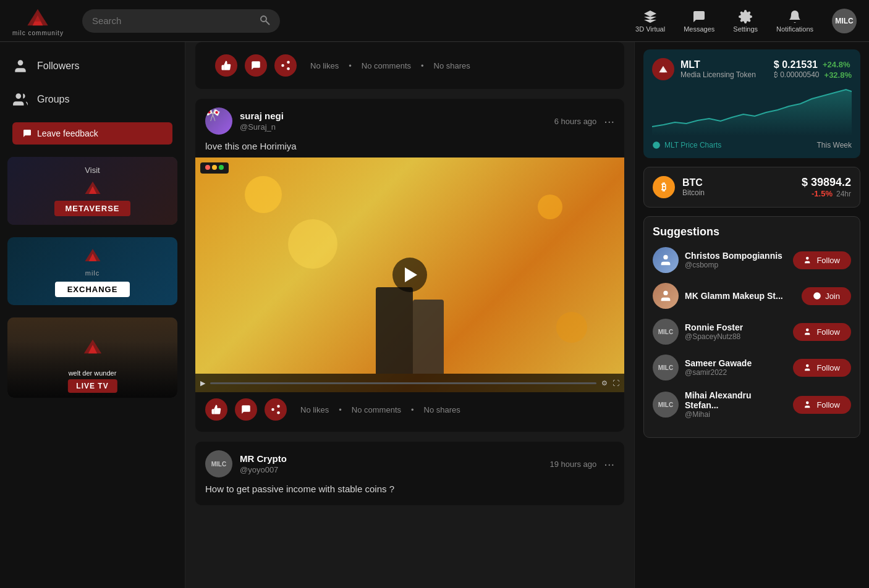 Image resolution: width=869 pixels, height=588 pixels. Describe the element at coordinates (410, 410) in the screenshot. I see `post-actions-1: No likes • No comments • No shares` at that location.